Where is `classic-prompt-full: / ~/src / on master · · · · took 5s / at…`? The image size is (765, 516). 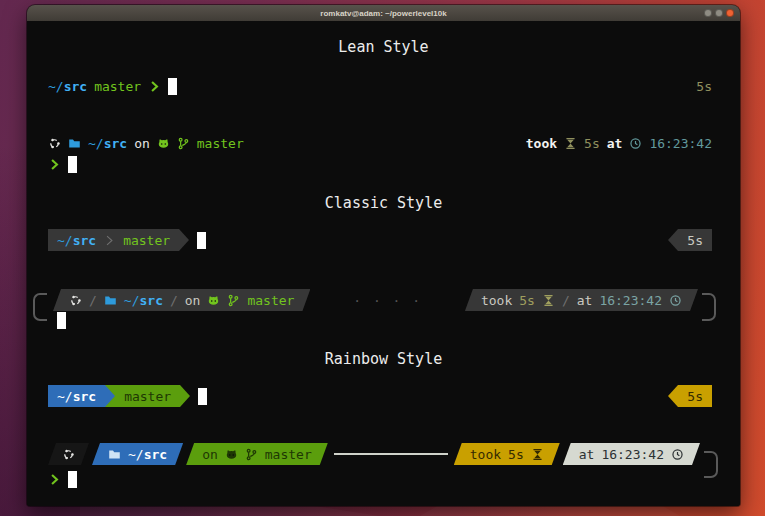
classic-prompt-full: / ~/src / on master · · · · took 5s / at… is located at coordinates (376, 300).